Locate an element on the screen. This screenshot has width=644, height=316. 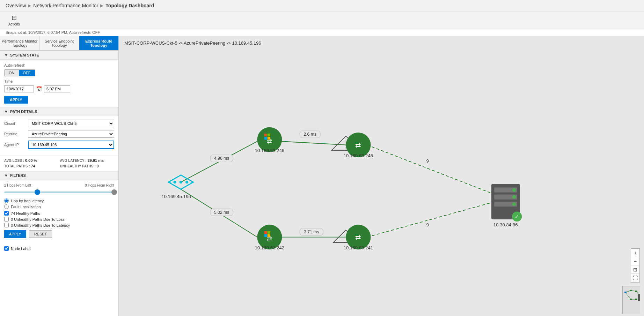
minimap-svg is located at coordinates (631, 300).